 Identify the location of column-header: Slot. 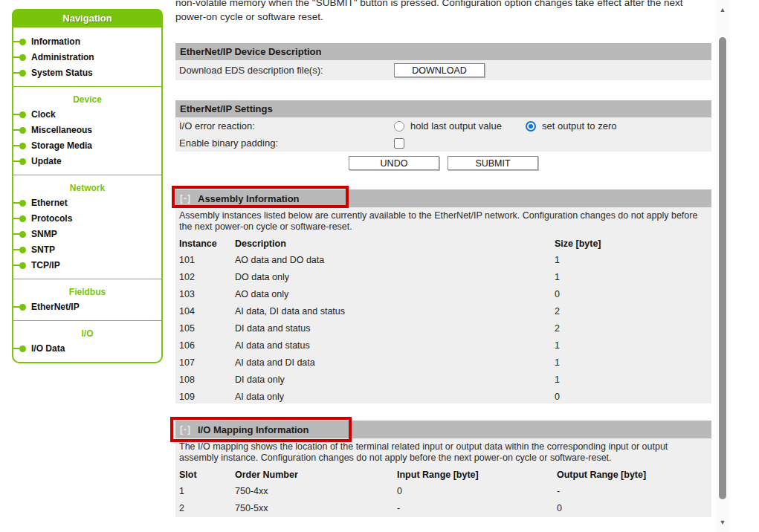
(207, 476).